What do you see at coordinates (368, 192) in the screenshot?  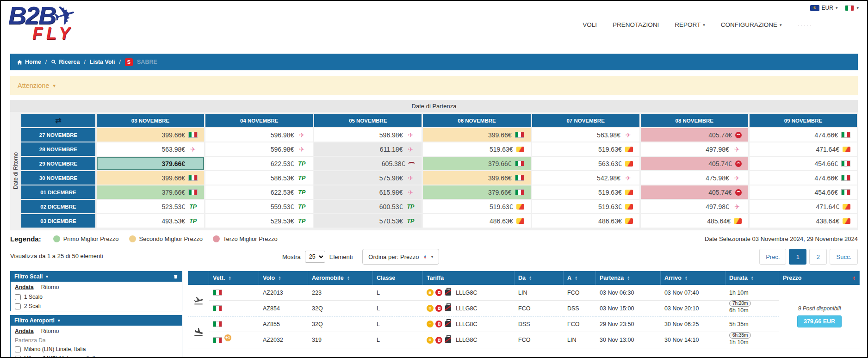 I see `calendar-price-cell: 615.98€✈` at bounding box center [368, 192].